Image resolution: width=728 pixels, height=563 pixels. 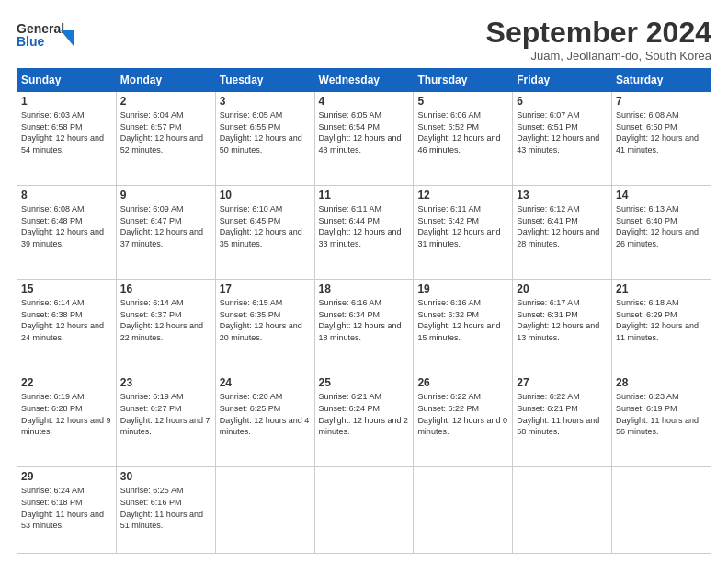 What do you see at coordinates (364, 40) in the screenshot?
I see `header: General Blue September 2024 Juam, Jeolla…` at bounding box center [364, 40].